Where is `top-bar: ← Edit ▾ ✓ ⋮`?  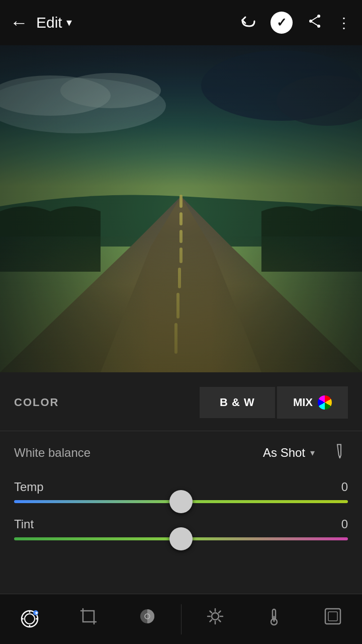
top-bar: ← Edit ▾ ✓ ⋮ is located at coordinates (181, 23).